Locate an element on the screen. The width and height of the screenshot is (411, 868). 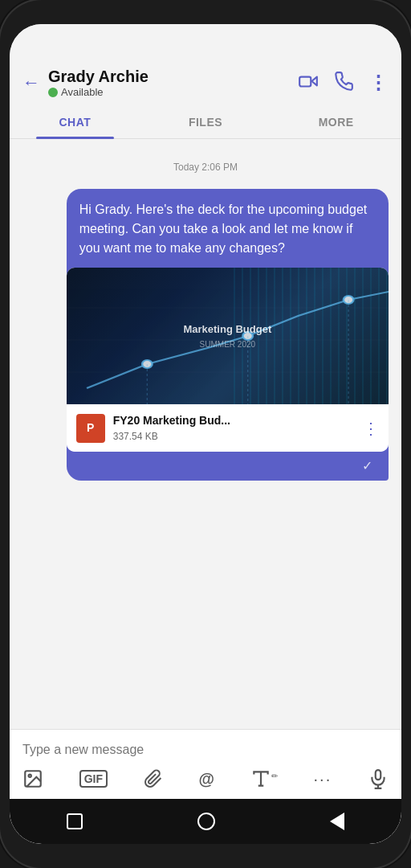
phone-call-icon is located at coordinates (344, 83).